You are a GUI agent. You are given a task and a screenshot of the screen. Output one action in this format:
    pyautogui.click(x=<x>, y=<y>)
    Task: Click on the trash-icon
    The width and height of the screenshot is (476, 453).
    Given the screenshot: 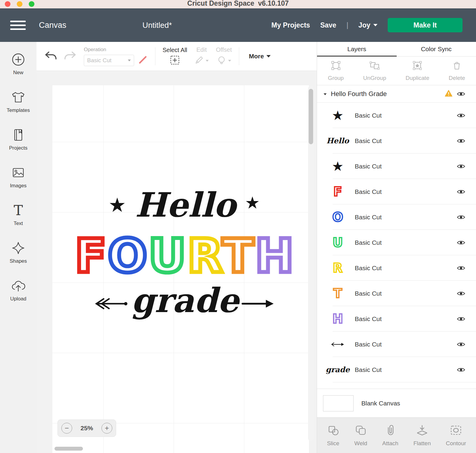 What is the action you would take?
    pyautogui.click(x=457, y=66)
    